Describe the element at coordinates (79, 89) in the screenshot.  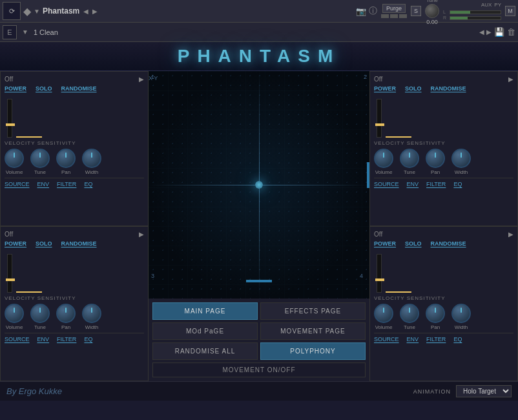
I see `tl-randomise-btn: RANDOMISE` at that location.